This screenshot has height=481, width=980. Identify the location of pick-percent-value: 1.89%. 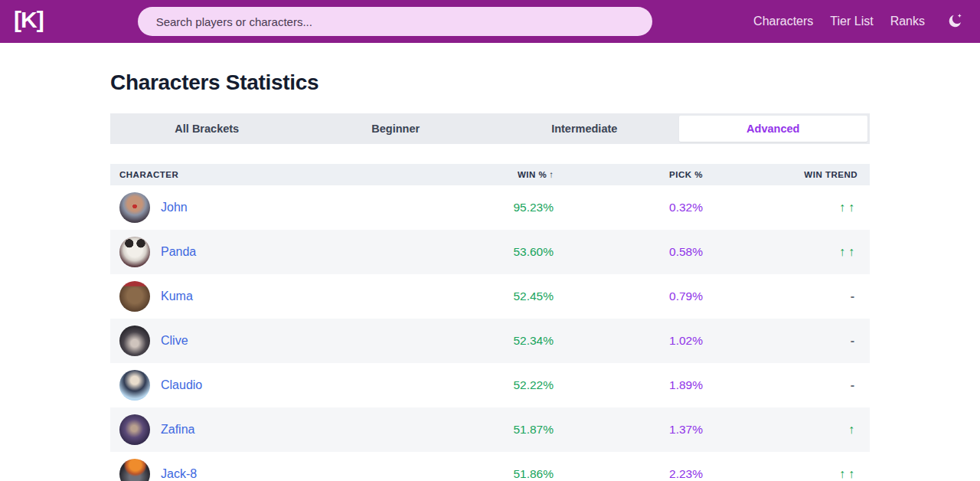
(639, 385).